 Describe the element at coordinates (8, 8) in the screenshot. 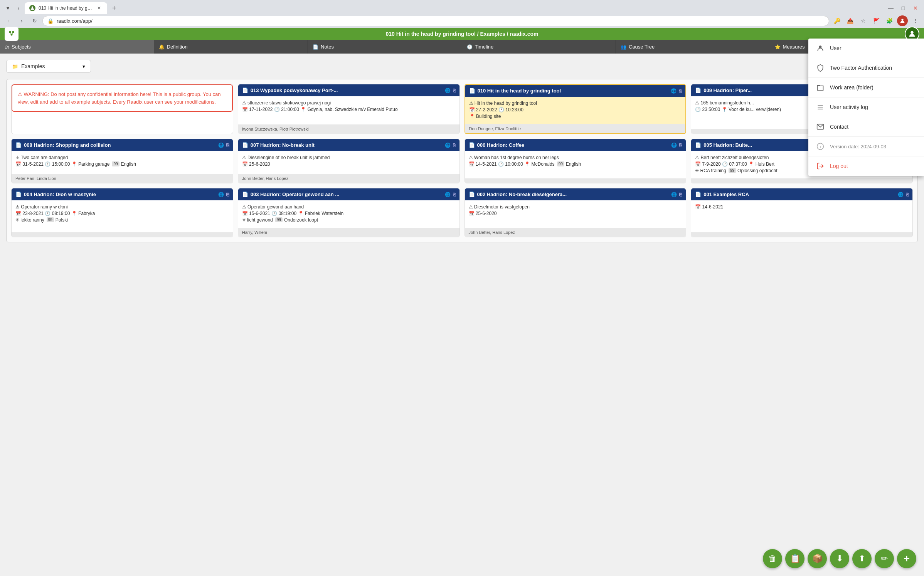

I see `tab-list-btn: ▾` at that location.